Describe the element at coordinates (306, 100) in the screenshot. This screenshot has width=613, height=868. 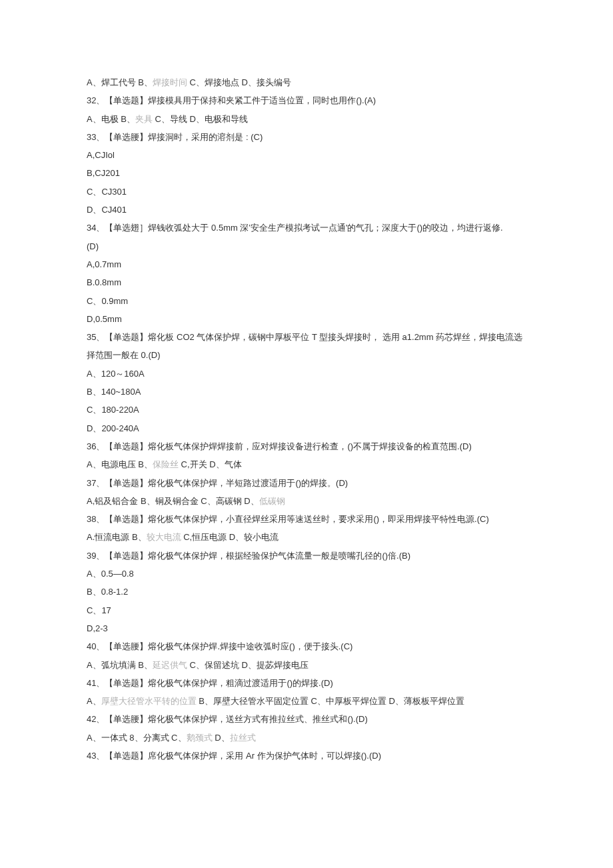
I see `text-line: 32、【单选题】焊接模具用于保持和夹紧工件于适当位置，同时也用作().(A)` at that location.